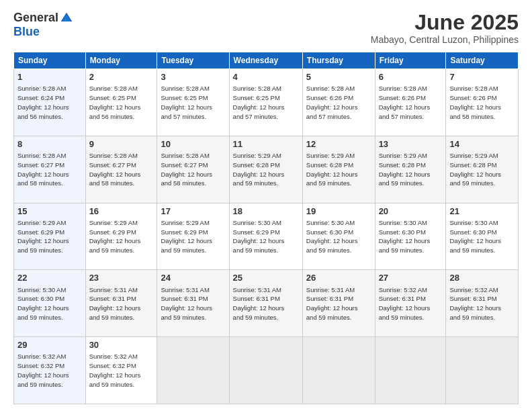 The height and width of the screenshot is (411, 532). I want to click on calendar-header-tuesday: Tuesday, so click(193, 60).